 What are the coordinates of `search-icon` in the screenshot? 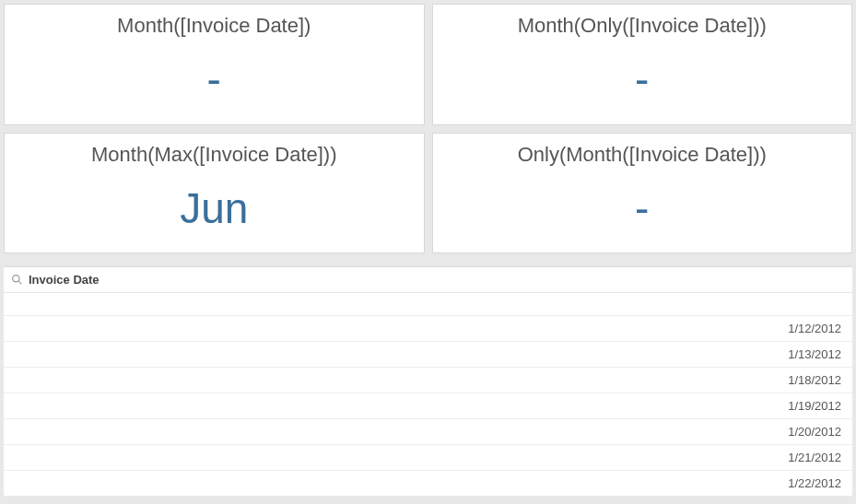 It's located at (17, 280).